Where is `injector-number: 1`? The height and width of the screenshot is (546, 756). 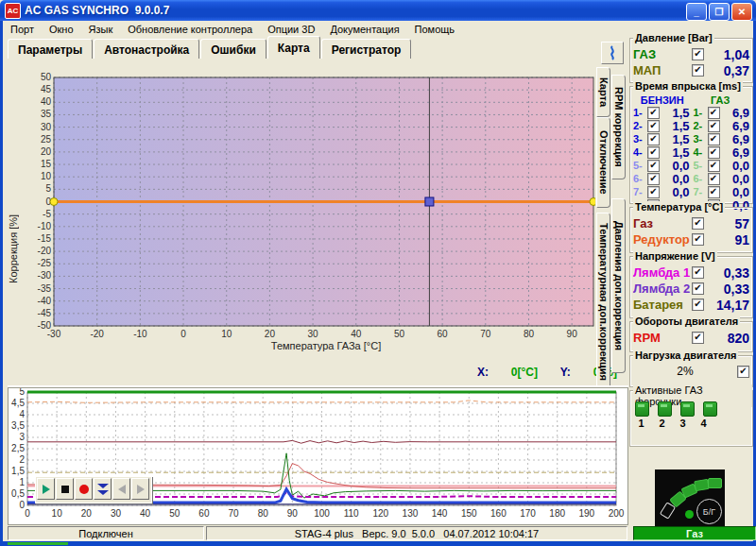
injector-number: 1 is located at coordinates (641, 423).